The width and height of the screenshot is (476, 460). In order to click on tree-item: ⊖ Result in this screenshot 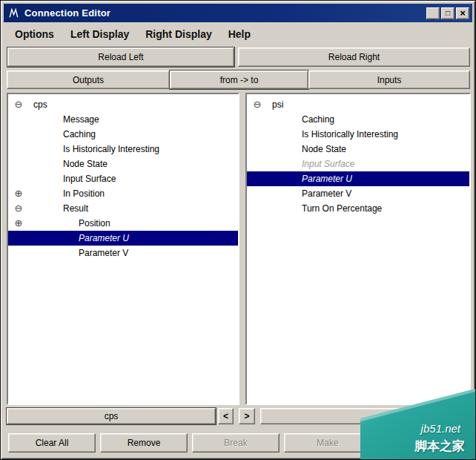, I will do `click(123, 208)`.